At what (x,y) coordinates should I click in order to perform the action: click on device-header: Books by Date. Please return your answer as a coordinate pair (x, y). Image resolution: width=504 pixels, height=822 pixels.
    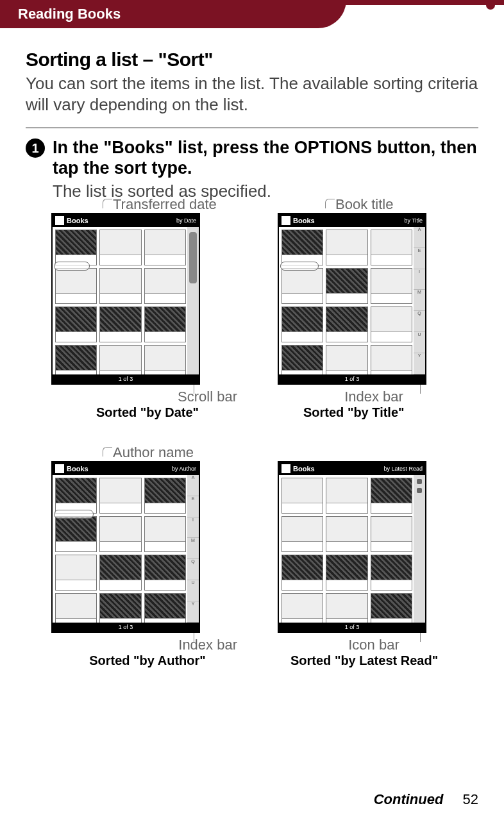
    Looking at the image, I should click on (126, 221).